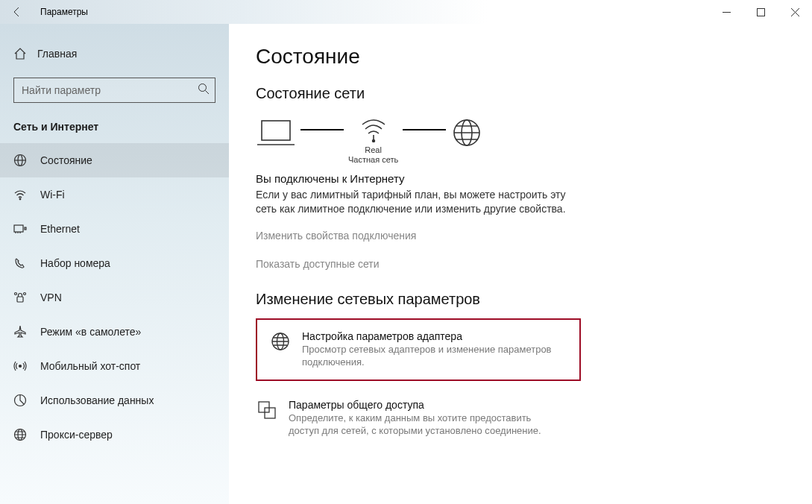 The image size is (812, 504). What do you see at coordinates (520, 179) in the screenshot?
I see `connected-title: Вы подключены к Интернету` at bounding box center [520, 179].